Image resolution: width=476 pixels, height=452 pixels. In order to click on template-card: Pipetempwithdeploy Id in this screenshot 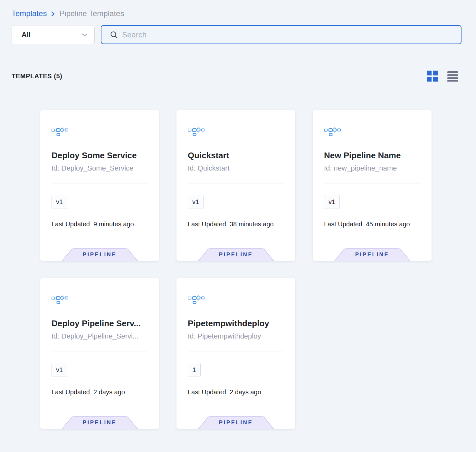, I will do `click(236, 353)`.